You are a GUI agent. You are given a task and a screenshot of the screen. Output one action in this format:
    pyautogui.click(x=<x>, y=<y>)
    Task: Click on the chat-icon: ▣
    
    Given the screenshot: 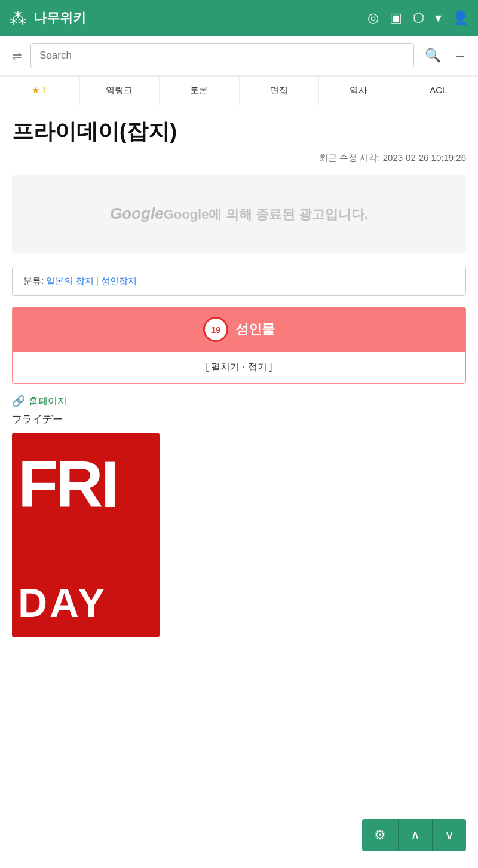 What is the action you would take?
    pyautogui.click(x=396, y=18)
    